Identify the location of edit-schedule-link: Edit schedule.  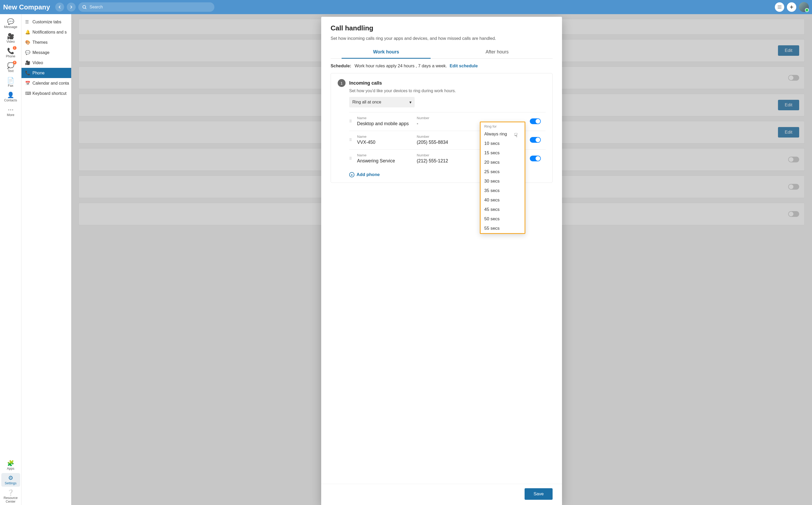
(464, 66).